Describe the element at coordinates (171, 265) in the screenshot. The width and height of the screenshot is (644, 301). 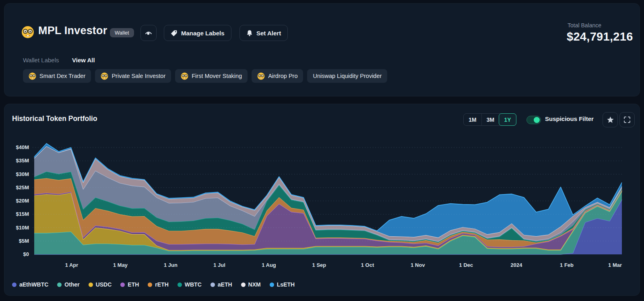
I see `x-tick-label: 1 Jun` at that location.